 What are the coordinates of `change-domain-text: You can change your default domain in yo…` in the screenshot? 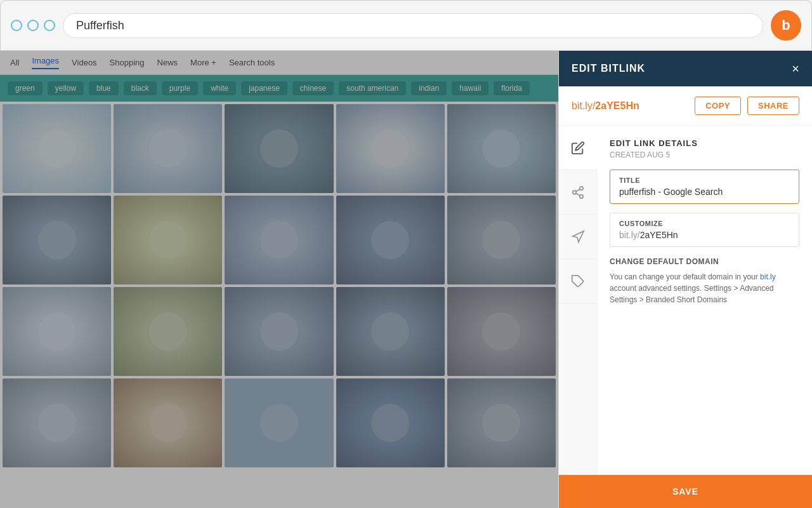 It's located at (704, 288).